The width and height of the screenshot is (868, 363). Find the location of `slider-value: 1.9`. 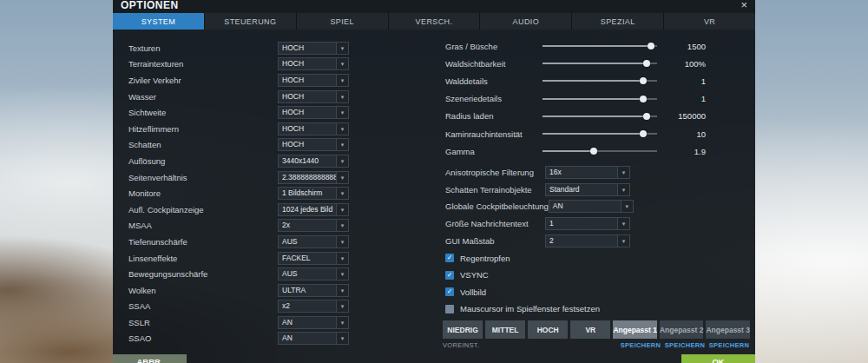

slider-value: 1.9 is located at coordinates (681, 151).